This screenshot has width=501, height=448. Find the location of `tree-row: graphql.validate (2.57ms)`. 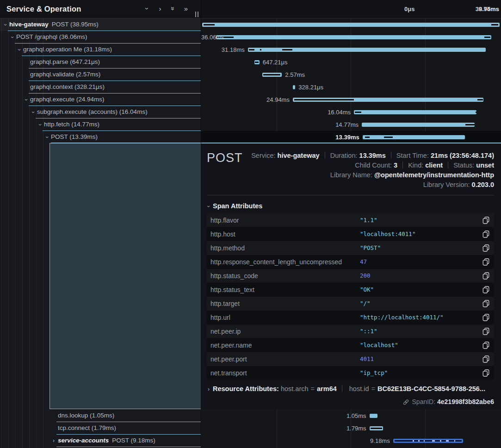

tree-row: graphql.validate (2.57ms) is located at coordinates (100, 75).